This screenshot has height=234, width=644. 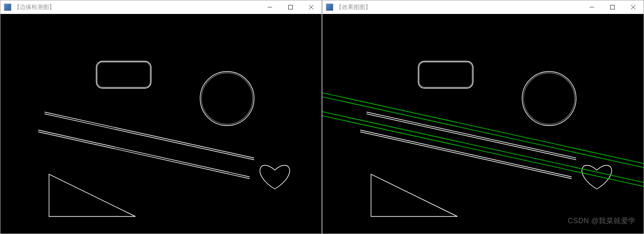 I want to click on titlebar-right: 【效果图图】, so click(x=483, y=7).